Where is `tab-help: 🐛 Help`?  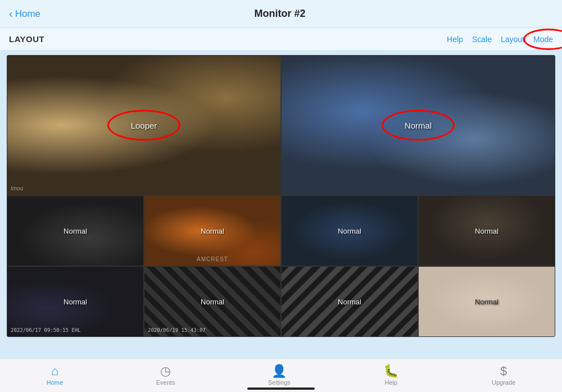
tab-help: 🐛 Help is located at coordinates (391, 375).